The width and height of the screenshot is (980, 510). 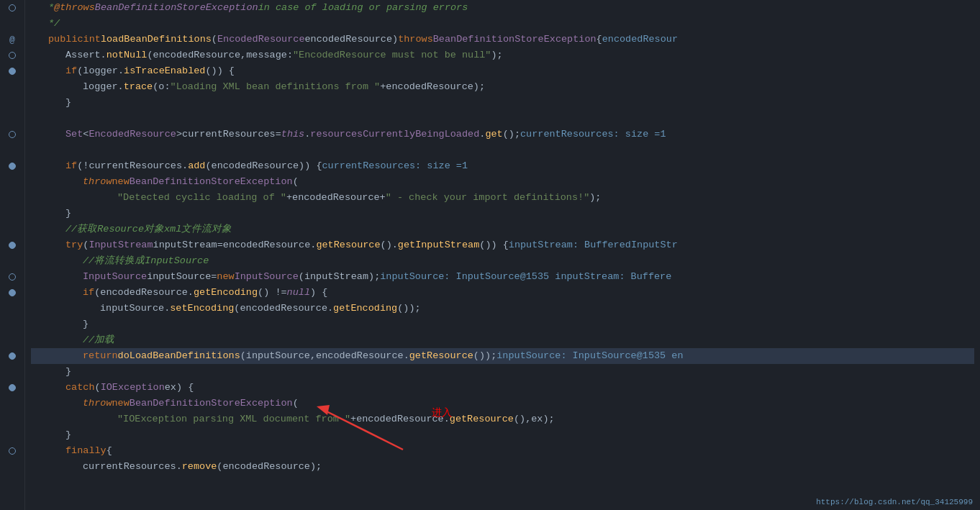 What do you see at coordinates (502, 261) in the screenshot?
I see `code-line: //将流转换成InputSource` at bounding box center [502, 261].